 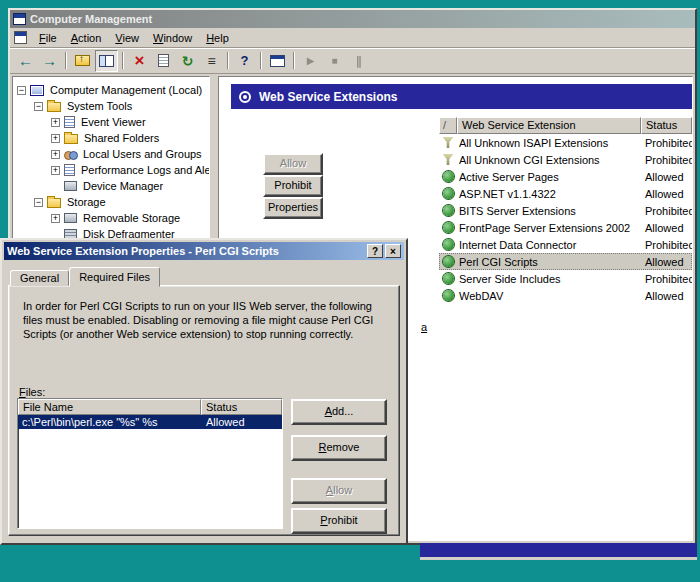 What do you see at coordinates (293, 186) in the screenshot?
I see `prohibit-button: Prohibit` at bounding box center [293, 186].